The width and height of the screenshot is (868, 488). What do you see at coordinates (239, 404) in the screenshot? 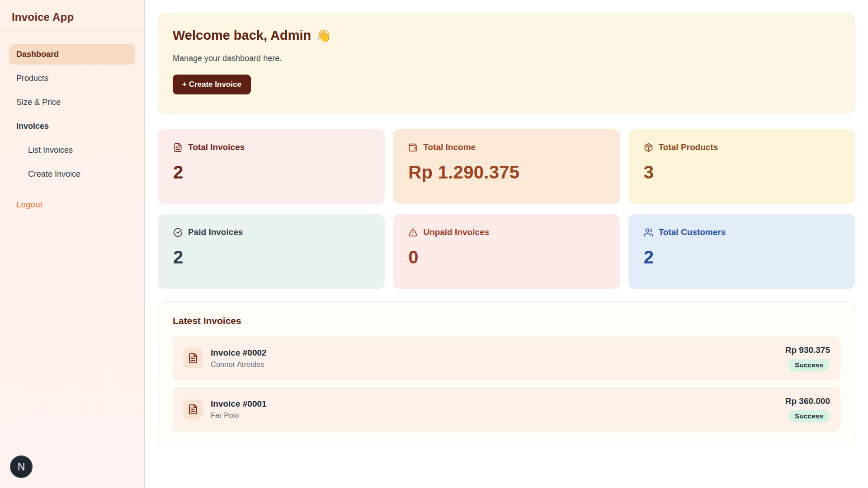
I see `invoice-number: Invoice #0001` at bounding box center [239, 404].